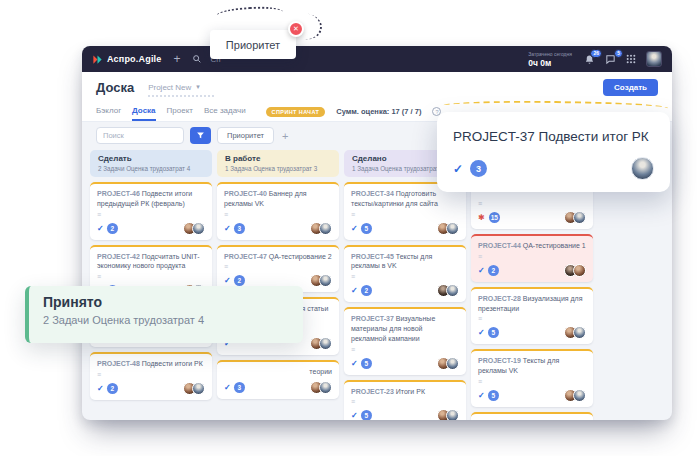 Image resolution: width=700 pixels, height=456 pixels. What do you see at coordinates (246, 136) in the screenshot?
I see `priority-filter-button: Приоритет` at bounding box center [246, 136].